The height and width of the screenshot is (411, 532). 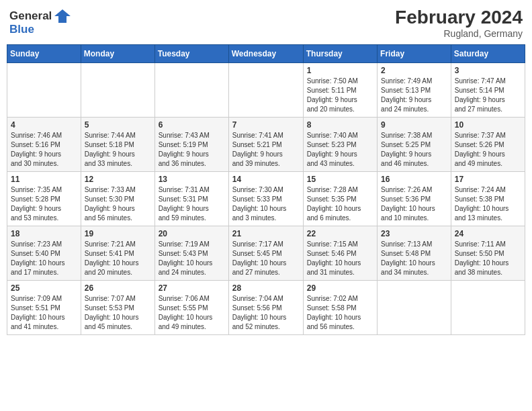 What do you see at coordinates (192, 313) in the screenshot?
I see `day-info: Sunrise: 7:06 AM Sunset: 5:55 PM Dayligh…` at bounding box center [192, 313].